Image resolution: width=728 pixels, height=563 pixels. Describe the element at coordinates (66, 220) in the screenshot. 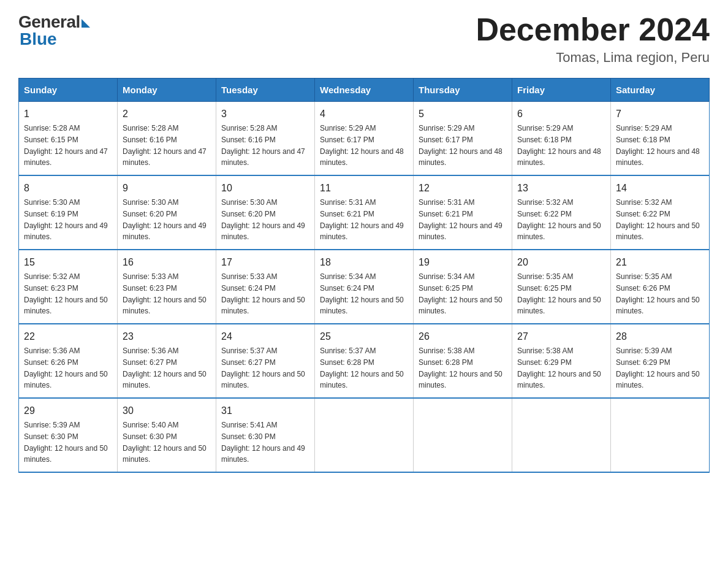

I see `day-info: Sunrise: 5:30 AMSunset: 6:19 PMDaylight:…` at that location.